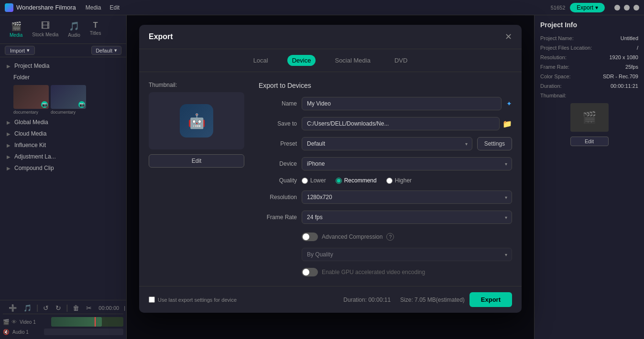 The width and height of the screenshot is (644, 339). Describe the element at coordinates (373, 272) in the screenshot. I see `gpu-label: Enable GPU accelerated video encoding` at that location.